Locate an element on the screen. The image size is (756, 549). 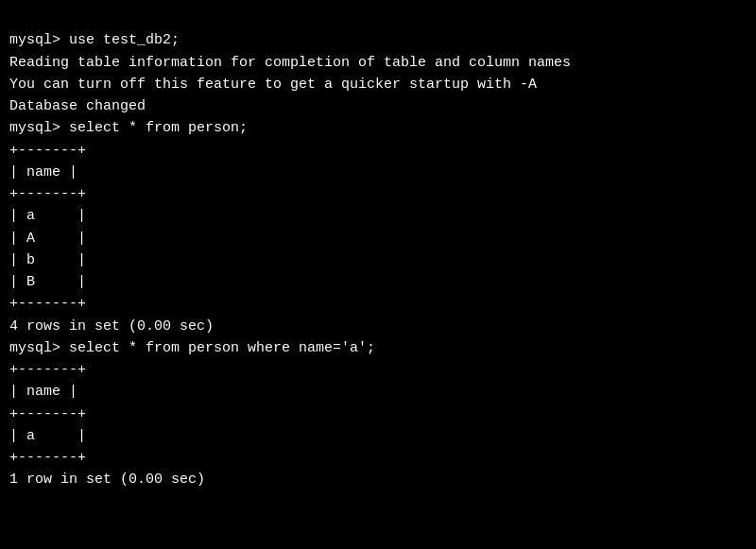
terminal-line: | B | is located at coordinates (378, 282).